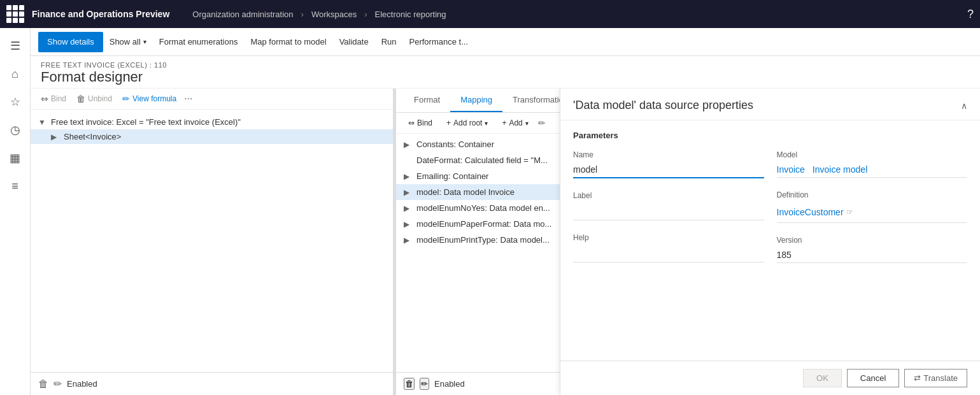 This screenshot has width=980, height=395. What do you see at coordinates (478, 240) in the screenshot?
I see `mapping-item-modelenumprinttype: ▶ modelEnumPrintType: Data model...` at bounding box center [478, 240].